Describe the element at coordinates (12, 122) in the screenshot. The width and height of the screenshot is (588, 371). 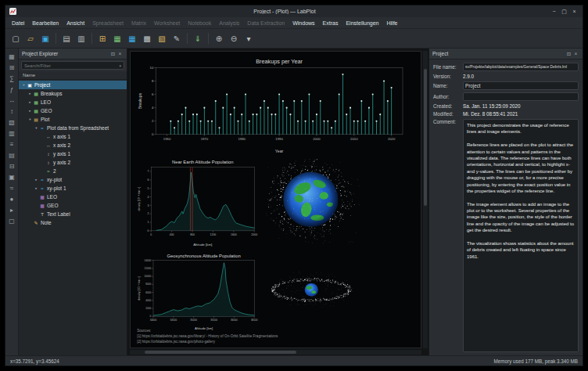
I see `dock-icon-7: ▧` at that location.